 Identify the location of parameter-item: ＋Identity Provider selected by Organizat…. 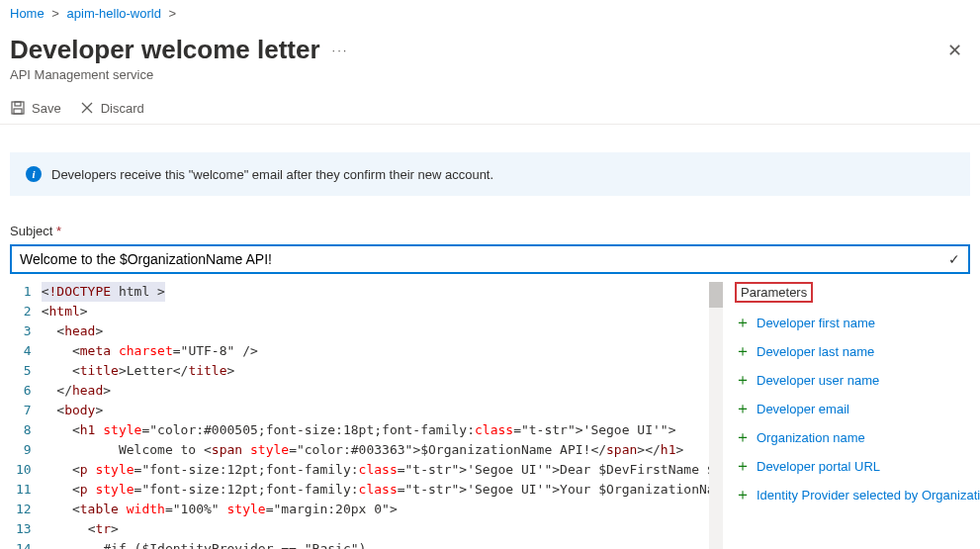
(852, 495).